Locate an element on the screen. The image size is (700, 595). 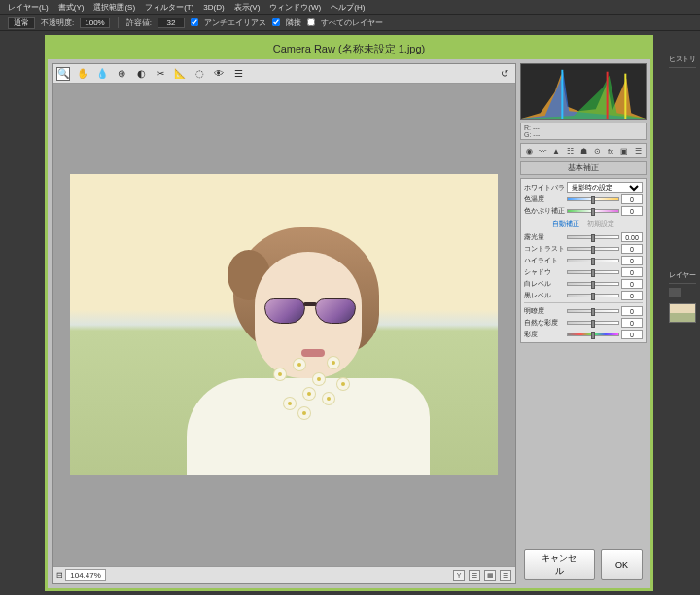
lens-tab-icon: ⊙ is located at coordinates (597, 151).